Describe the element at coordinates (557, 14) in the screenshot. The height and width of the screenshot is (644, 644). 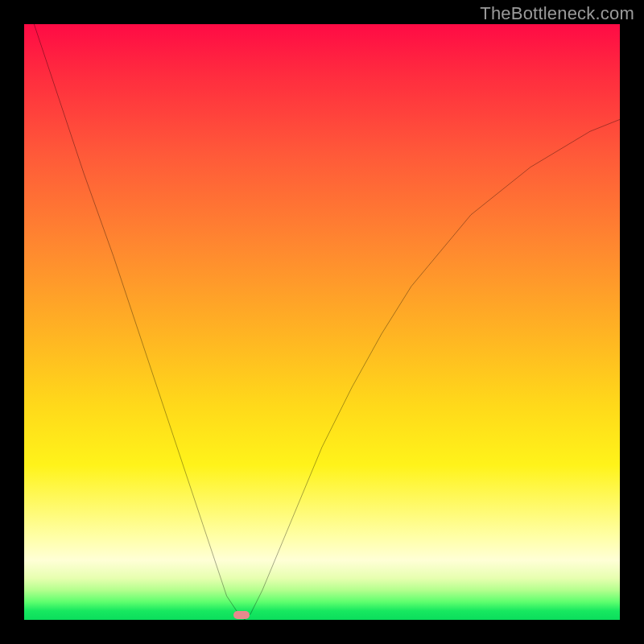
I see `watermark-text: TheBottleneck.com` at that location.